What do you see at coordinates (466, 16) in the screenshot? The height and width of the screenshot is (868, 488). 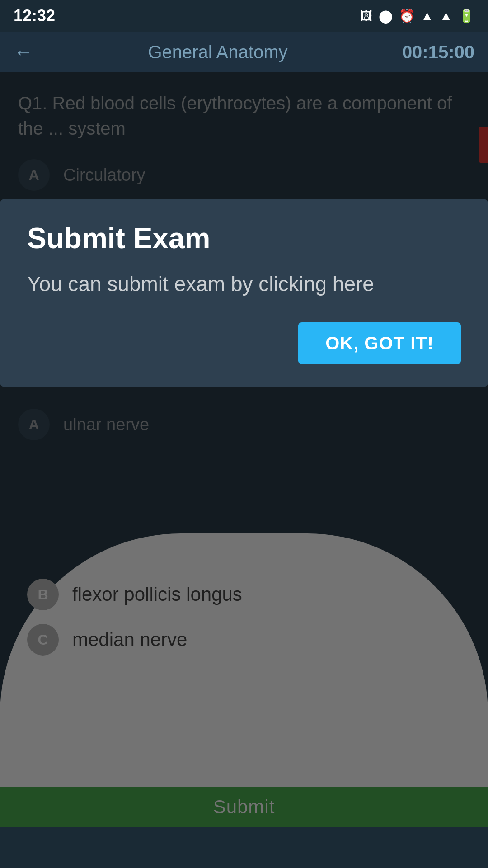 I see `battery-icon: 🔋` at bounding box center [466, 16].